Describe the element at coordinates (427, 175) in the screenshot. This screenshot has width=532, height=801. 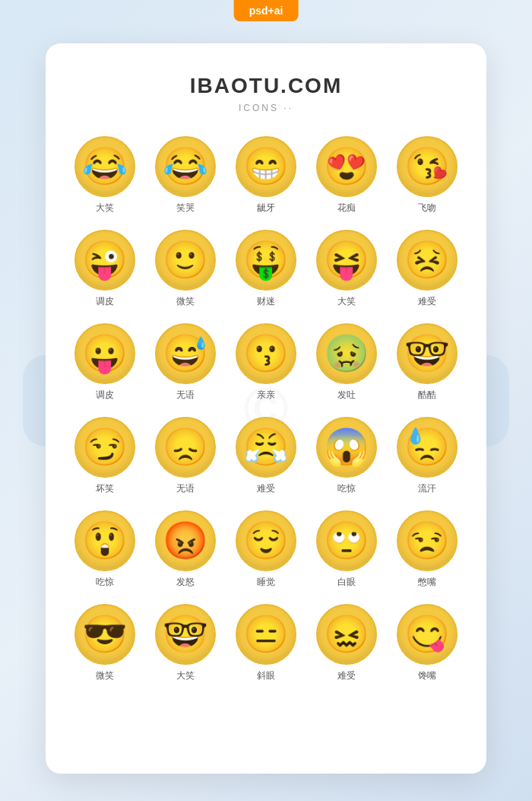
I see `emoji-item-e5: 😘飞吻` at that location.